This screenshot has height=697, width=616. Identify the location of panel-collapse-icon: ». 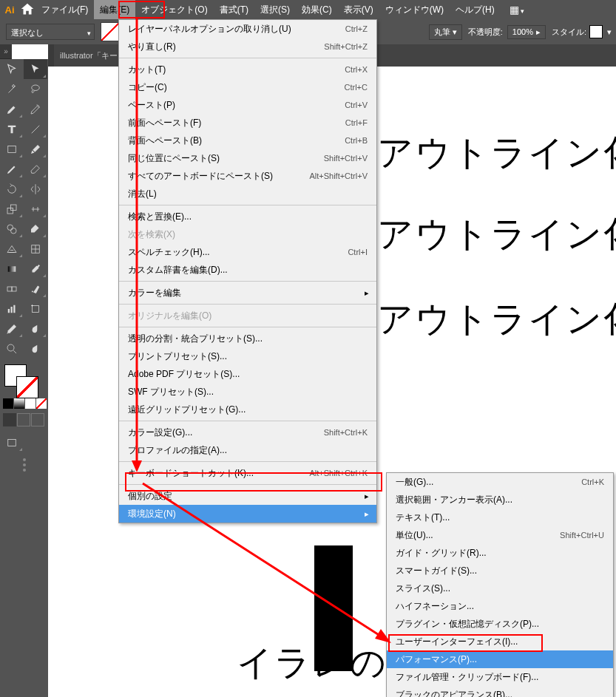
(6, 52).